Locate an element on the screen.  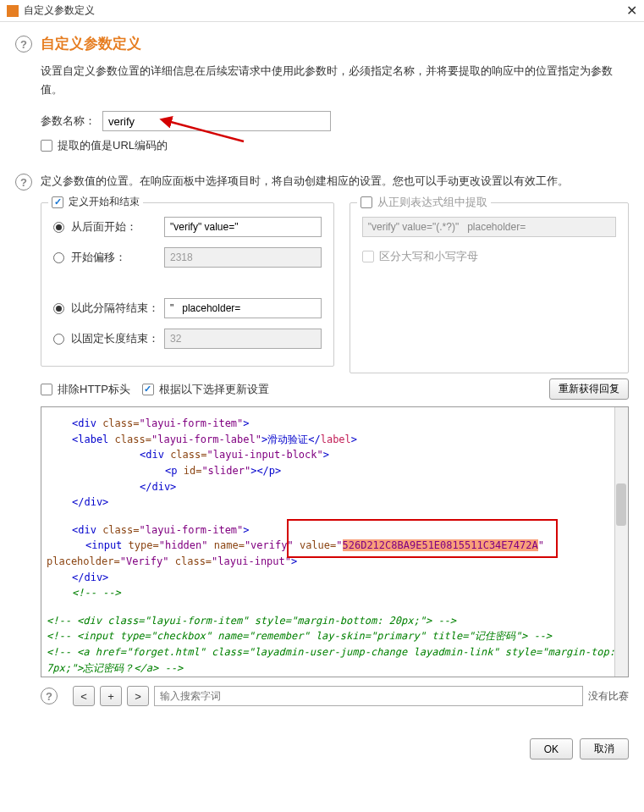
case-checkbox is located at coordinates (368, 257).